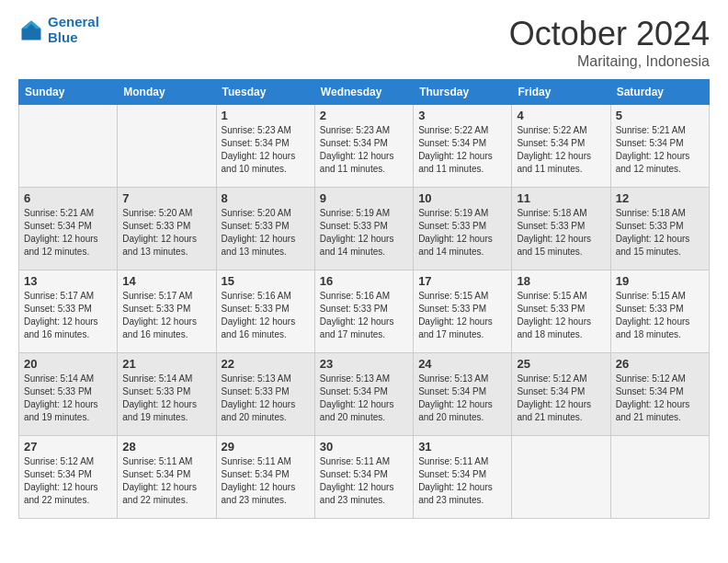 Image resolution: width=728 pixels, height=563 pixels. What do you see at coordinates (463, 146) in the screenshot?
I see `calendar-cell: 3Sunrise: 5:22 AMSunset: 5:34 PMDaylight…` at bounding box center [463, 146].